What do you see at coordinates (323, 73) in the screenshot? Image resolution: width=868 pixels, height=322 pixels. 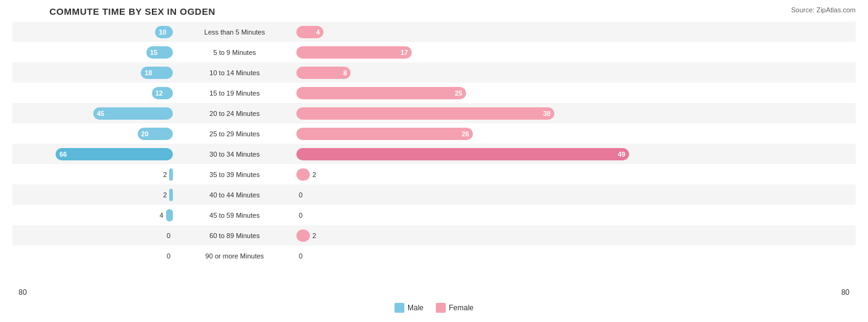 I see `female-bar: 8` at bounding box center [323, 73].